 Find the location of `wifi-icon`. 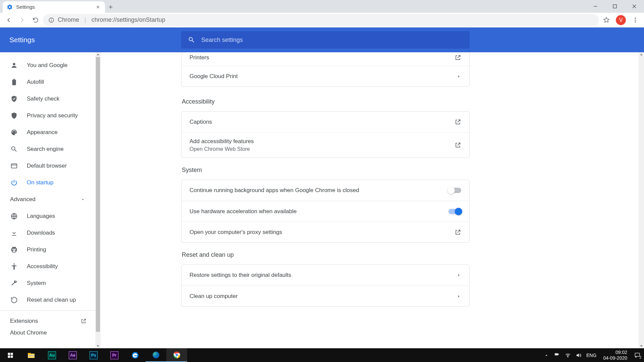

wifi-icon is located at coordinates (568, 355).